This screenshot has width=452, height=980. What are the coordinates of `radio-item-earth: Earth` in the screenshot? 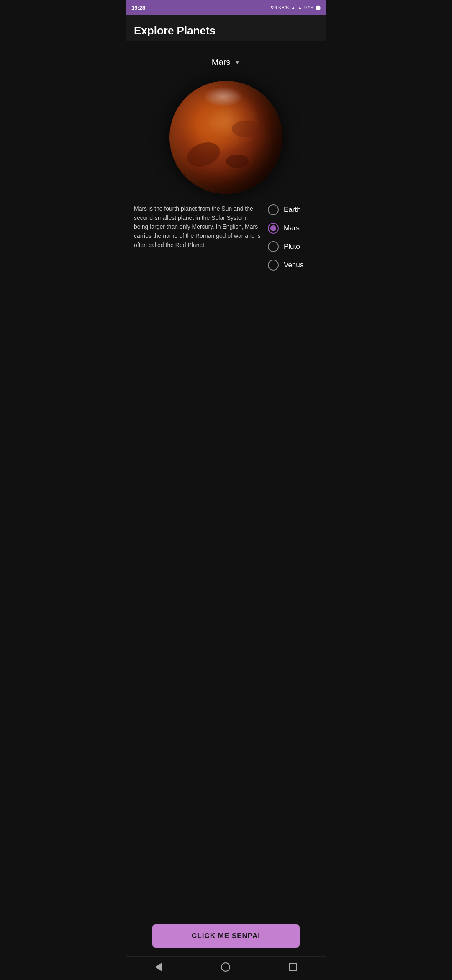 It's located at (293, 210).